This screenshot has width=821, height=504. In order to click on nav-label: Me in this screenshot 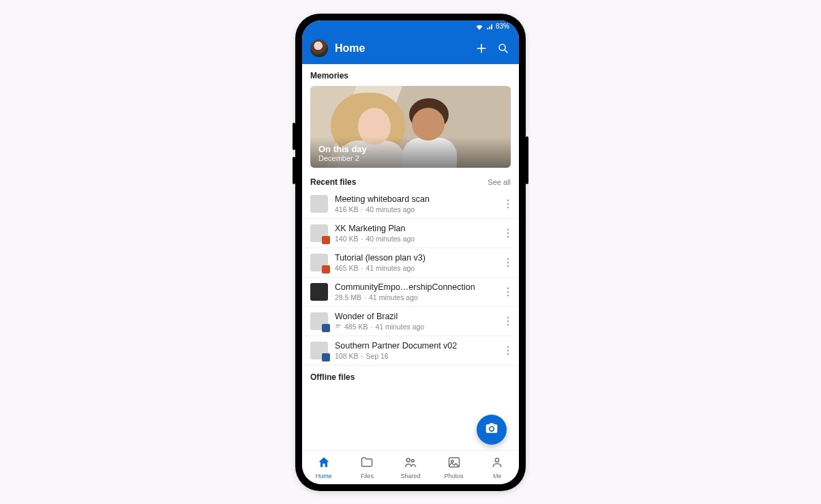, I will do `click(498, 476)`.